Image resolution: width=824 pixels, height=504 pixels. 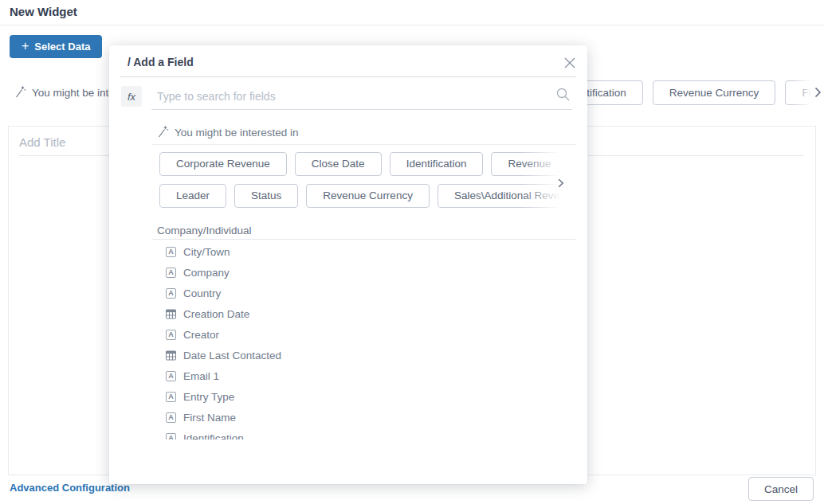 What do you see at coordinates (206, 272) in the screenshot?
I see `field-label: Company` at bounding box center [206, 272].